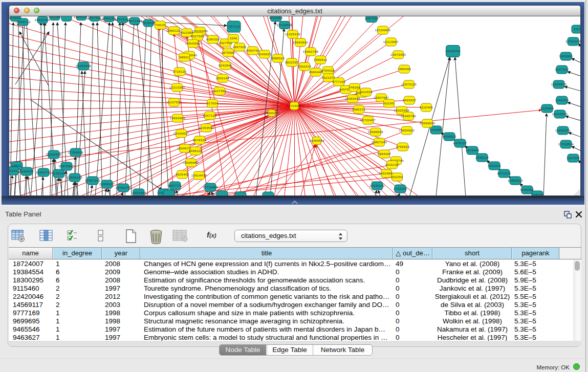  I want to click on svg-text: 11353594, so click(206, 128).